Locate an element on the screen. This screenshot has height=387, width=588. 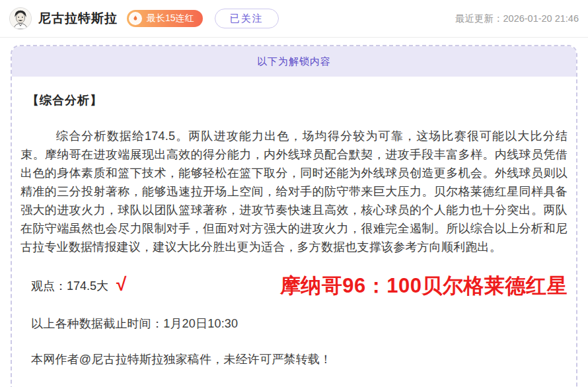
checkmark-icon: √ is located at coordinates (122, 285).